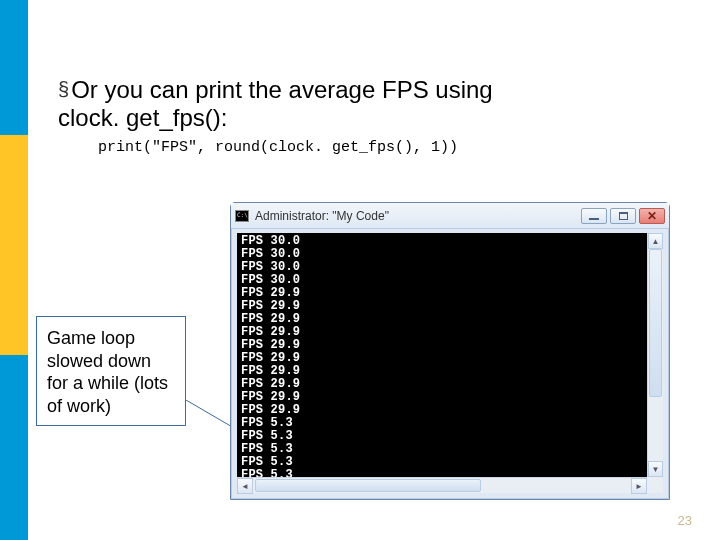 The width and height of the screenshot is (720, 540). What do you see at coordinates (594, 219) in the screenshot?
I see `minimize-icon` at bounding box center [594, 219].